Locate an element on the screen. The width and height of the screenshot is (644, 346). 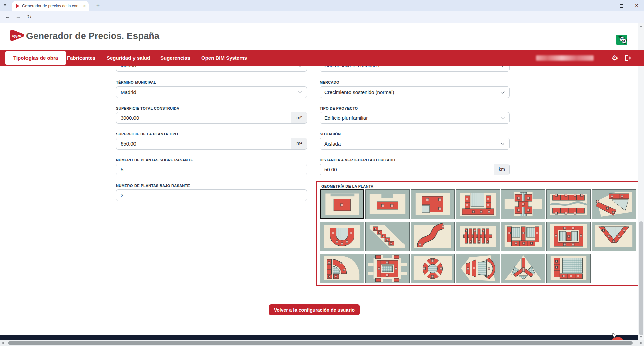
site-header: cype Generador de Precios. España € $ is located at coordinates (319, 37).